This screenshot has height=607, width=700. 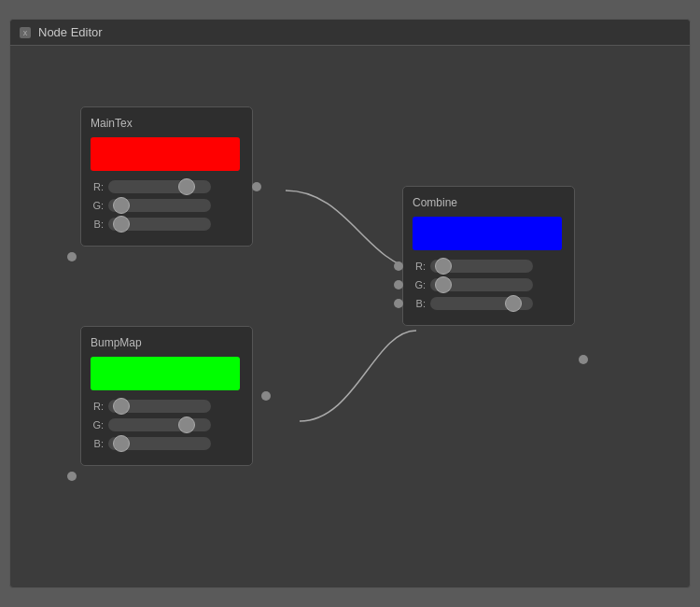 I want to click on bumpmap-r-thumb, so click(x=121, y=406).